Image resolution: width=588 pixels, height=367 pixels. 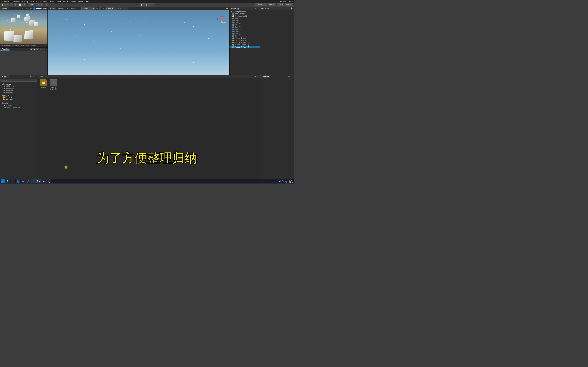 What do you see at coordinates (277, 181) in the screenshot?
I see `taskbar-lang: 中` at bounding box center [277, 181].